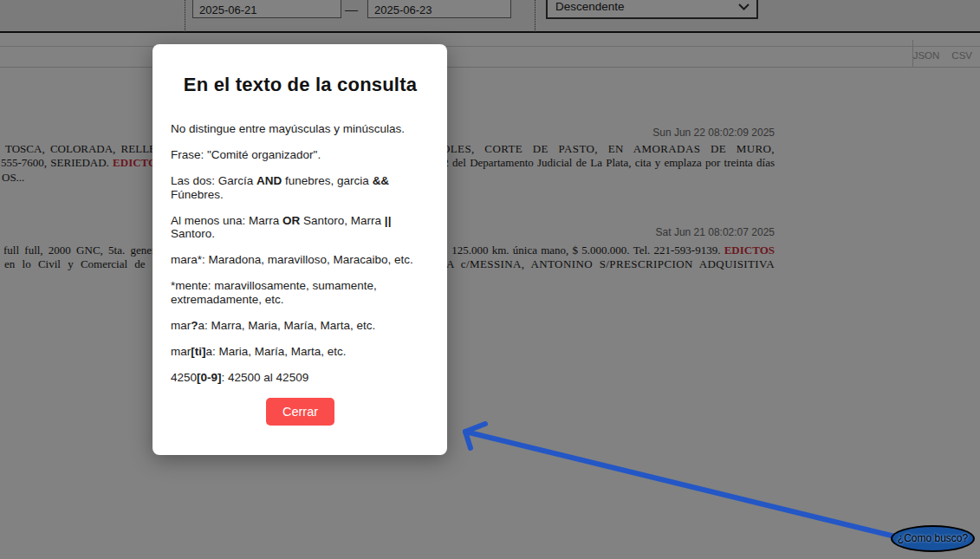  Describe the element at coordinates (300, 227) in the screenshot. I see `modal-paragraph: Al menos una: Marra OR Santoro, Marra ||…` at that location.